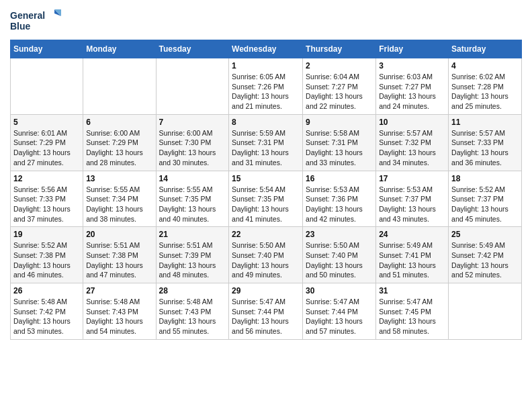  What do you see at coordinates (266, 148) in the screenshot?
I see `day-info: Sunrise: 5:59 AMSunset: 7:31 PMDaylight:…` at bounding box center [266, 148].